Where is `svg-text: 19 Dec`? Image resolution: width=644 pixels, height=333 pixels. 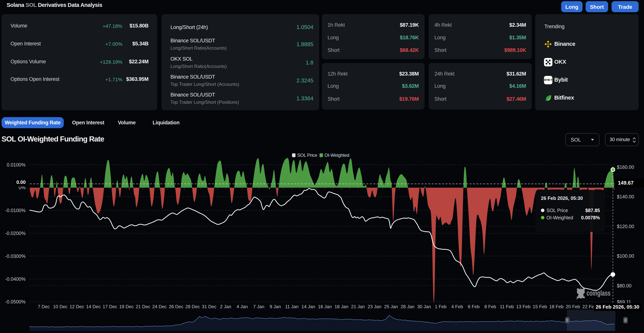 svg-text: 19 Dec is located at coordinates (126, 307).